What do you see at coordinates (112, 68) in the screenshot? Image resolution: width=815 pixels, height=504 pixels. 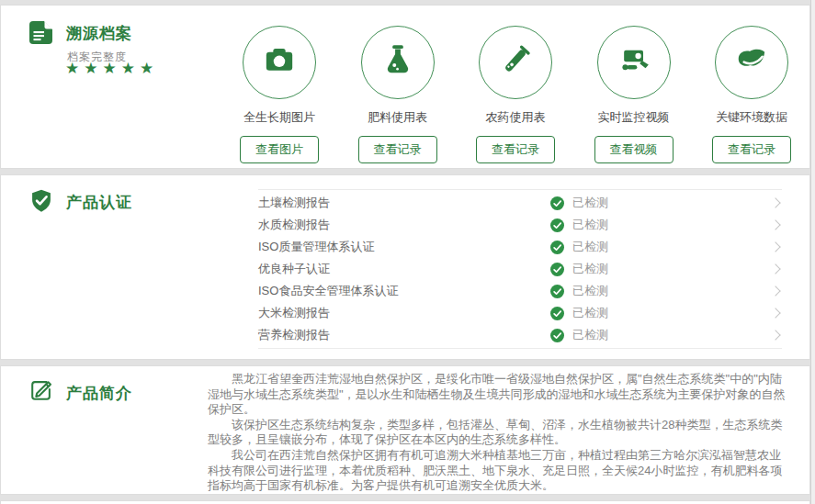 I see `rating-stars: ★★★★★` at bounding box center [112, 68].